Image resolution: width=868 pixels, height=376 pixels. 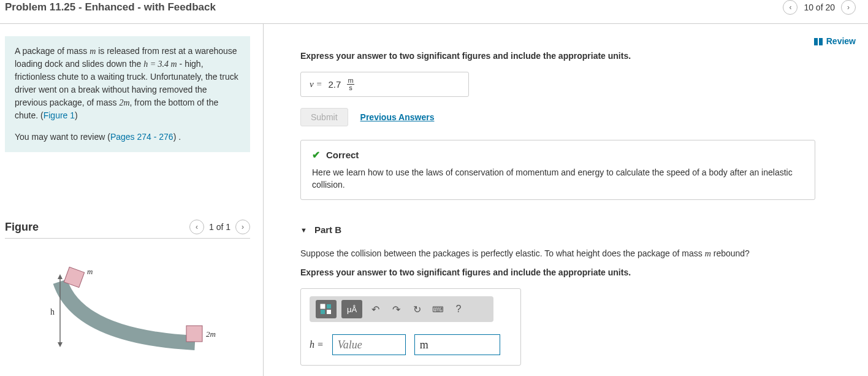 I want to click on text: Suppose the collision between the packag…, so click(x=503, y=253).